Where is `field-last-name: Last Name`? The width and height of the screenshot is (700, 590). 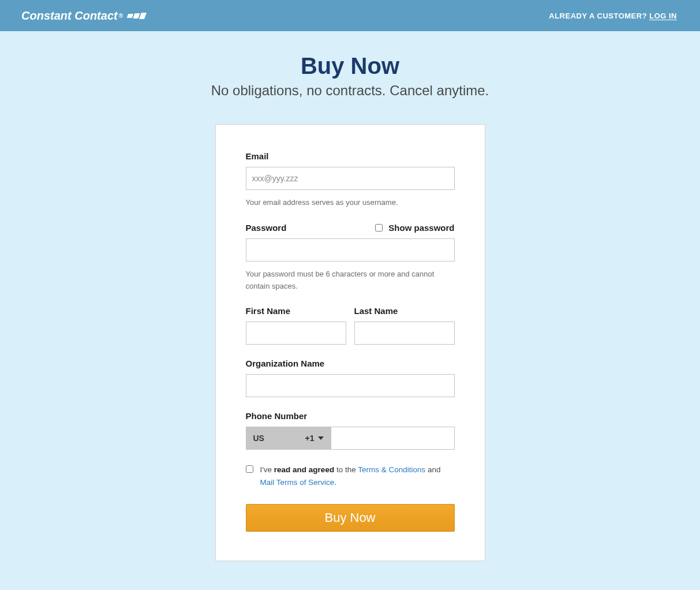 field-last-name: Last Name is located at coordinates (405, 326).